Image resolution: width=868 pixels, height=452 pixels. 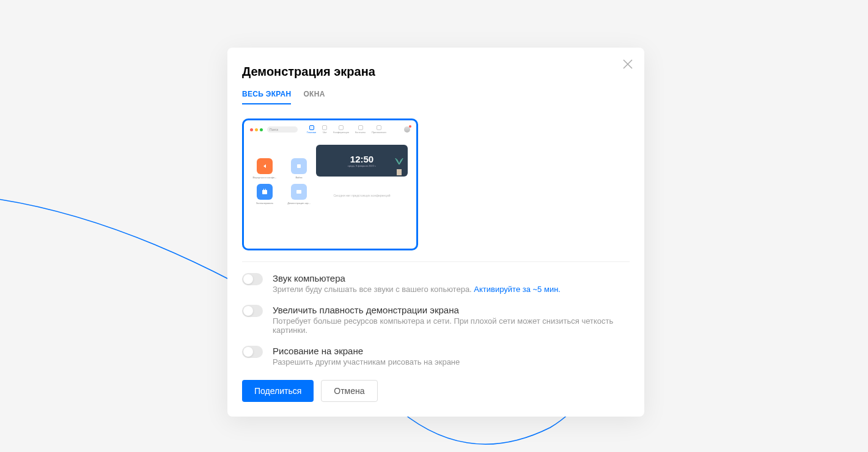 What do you see at coordinates (314, 97) in the screenshot?
I see `tab-windows: ОКНА` at bounding box center [314, 97].